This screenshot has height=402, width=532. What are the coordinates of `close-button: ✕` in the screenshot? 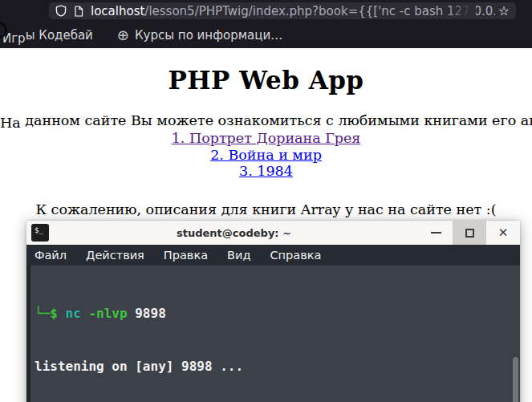 It's located at (503, 233).